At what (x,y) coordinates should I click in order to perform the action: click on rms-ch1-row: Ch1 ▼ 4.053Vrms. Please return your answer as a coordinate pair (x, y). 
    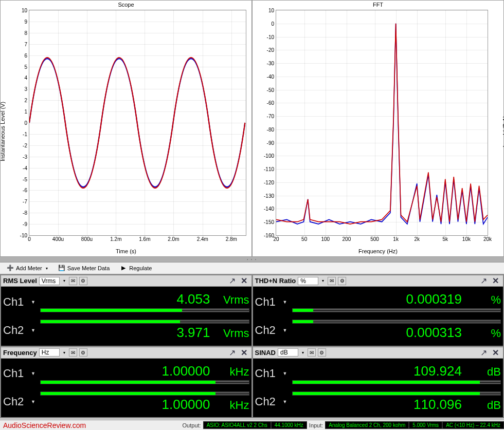
    Looking at the image, I should click on (127, 302).